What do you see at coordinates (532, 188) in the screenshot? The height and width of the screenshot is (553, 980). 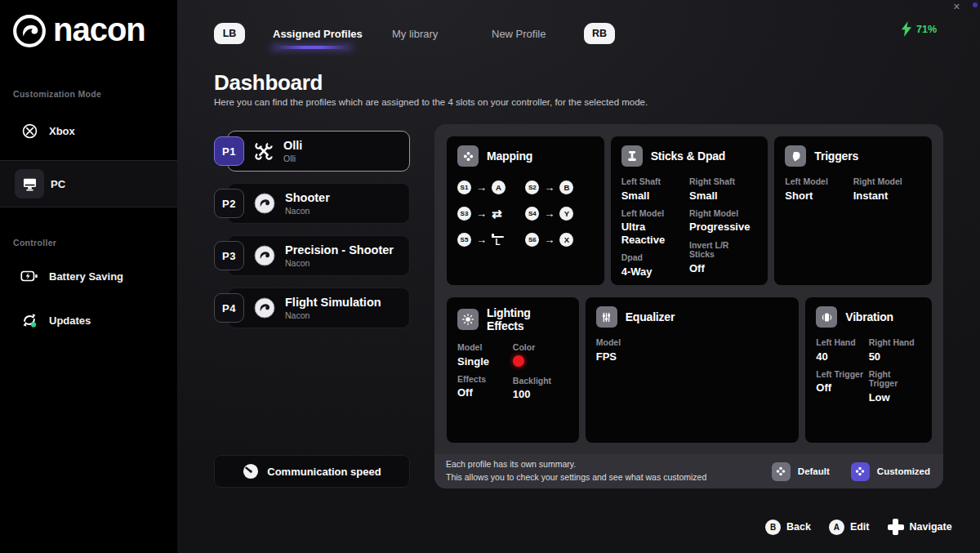 I see `slot-key-badge: S2` at bounding box center [532, 188].